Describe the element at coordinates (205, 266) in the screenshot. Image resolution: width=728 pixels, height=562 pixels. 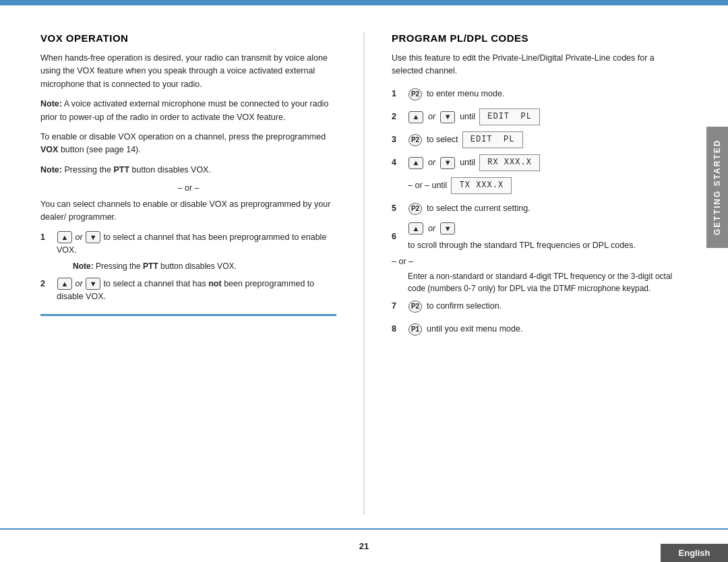
I see `list-sub-note-1: Note: Pressing the PTT button disables V…` at that location.